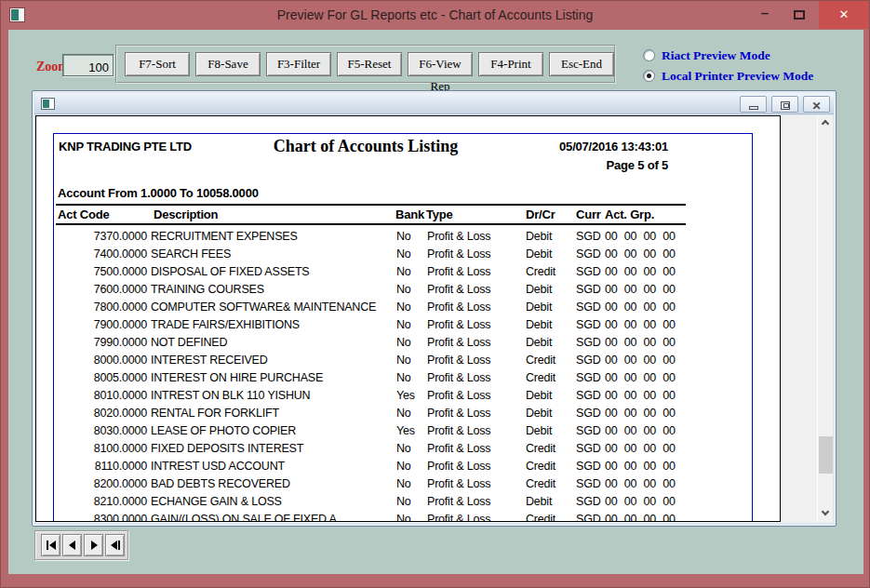  I want to click on report-account-range: Account From 1.0000 To 10058.0000, so click(158, 194).